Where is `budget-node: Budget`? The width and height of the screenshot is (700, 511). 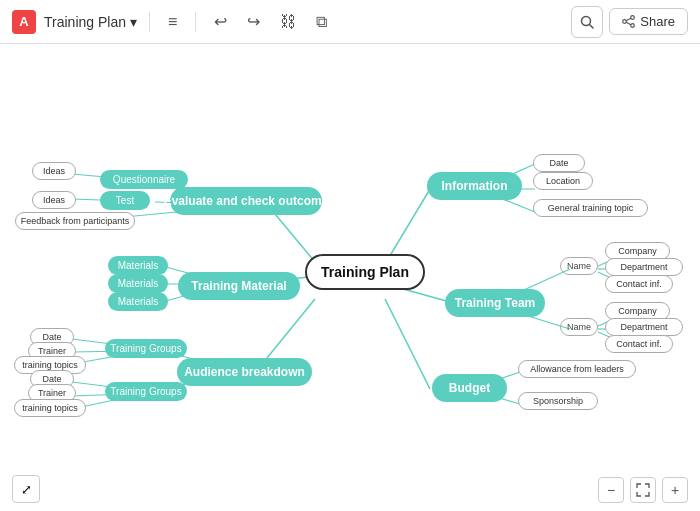
budget-node: Budget is located at coordinates (470, 388).